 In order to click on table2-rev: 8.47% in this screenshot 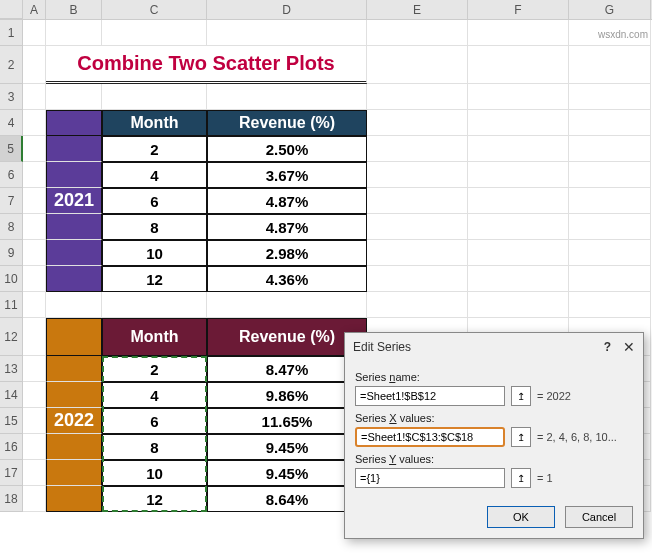, I will do `click(287, 369)`.